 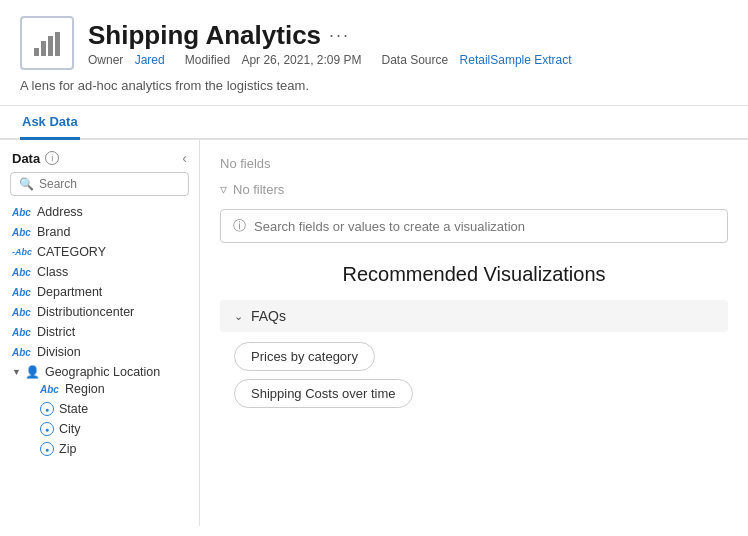 I want to click on filter-icon: ▿, so click(x=224, y=189).